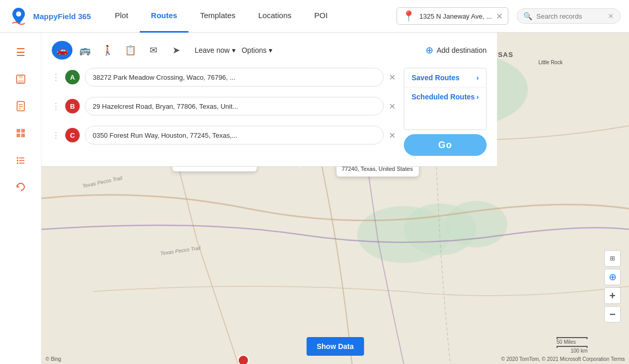 This screenshot has height=364, width=629. I want to click on search-icon: 🔍, so click(528, 16).